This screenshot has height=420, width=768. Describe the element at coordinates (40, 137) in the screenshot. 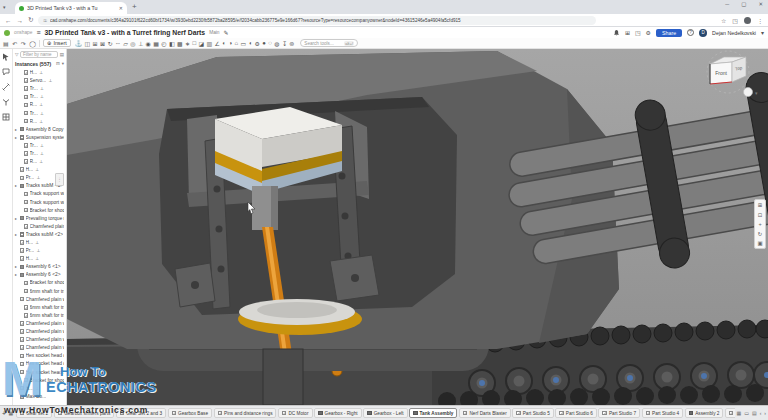

I see `tree-item: ▸ Suspension system...` at that location.